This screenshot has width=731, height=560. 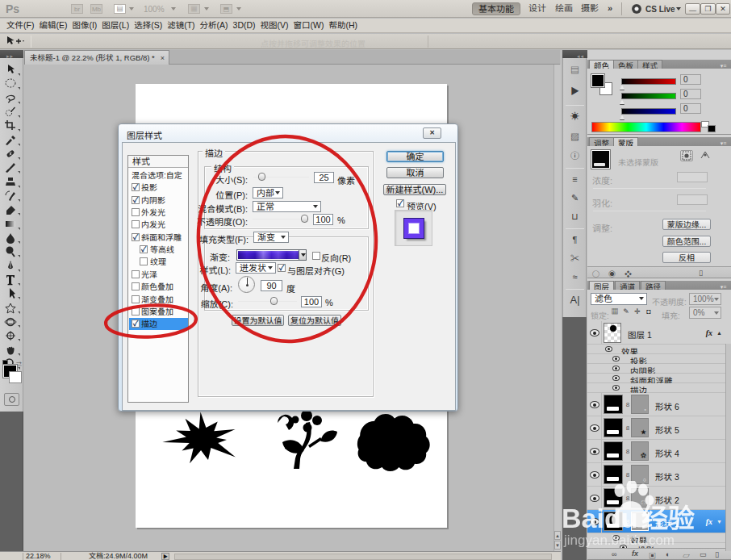 I want to click on menu-item: 3D(D), so click(x=244, y=26).